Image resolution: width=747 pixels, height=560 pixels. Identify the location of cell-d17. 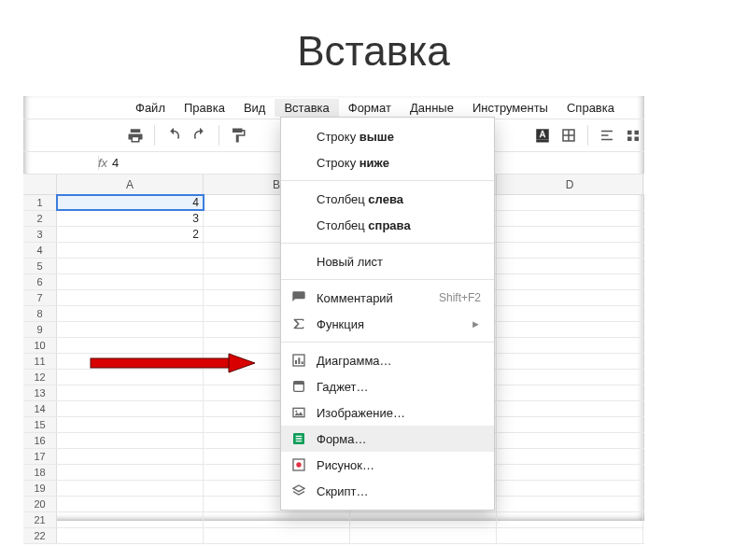
(570, 456).